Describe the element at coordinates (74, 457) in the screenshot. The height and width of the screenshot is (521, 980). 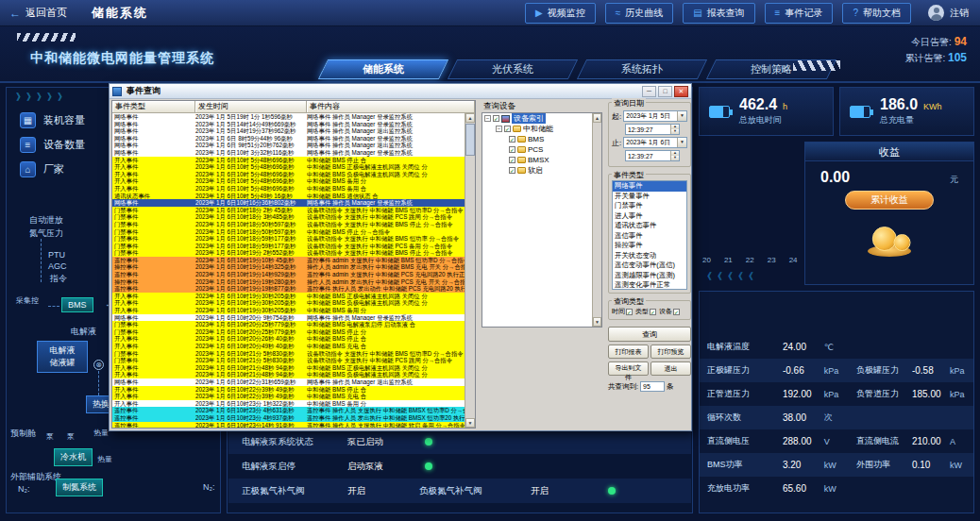
I see `chiller-box: 冷水机` at that location.